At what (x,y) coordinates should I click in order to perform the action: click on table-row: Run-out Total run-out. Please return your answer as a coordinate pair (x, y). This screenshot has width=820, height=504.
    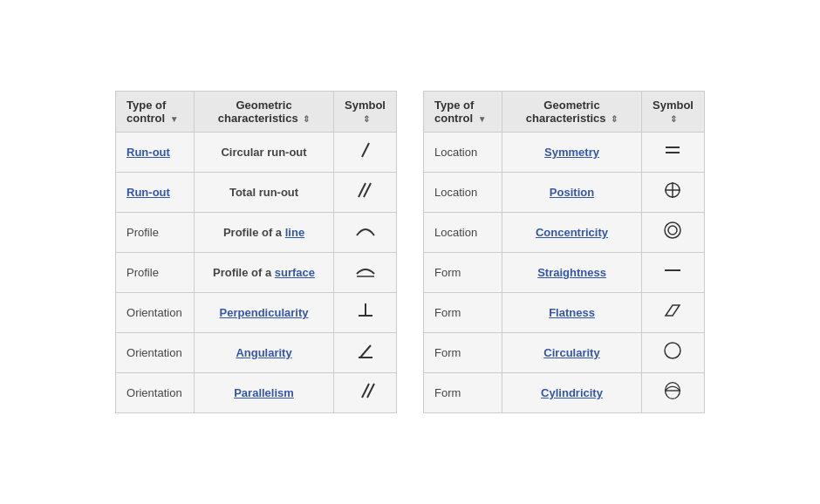
    Looking at the image, I should click on (256, 193).